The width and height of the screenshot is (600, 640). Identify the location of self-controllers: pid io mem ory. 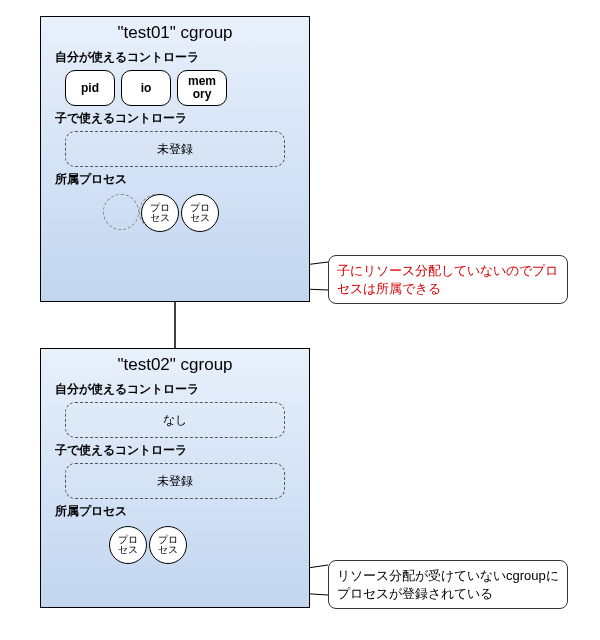
(181, 88).